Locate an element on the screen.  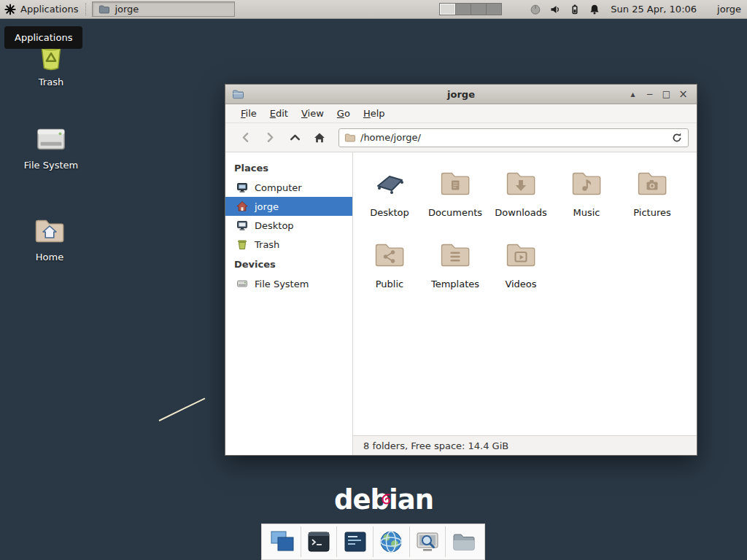
file-item-label: Pictures is located at coordinates (652, 213).